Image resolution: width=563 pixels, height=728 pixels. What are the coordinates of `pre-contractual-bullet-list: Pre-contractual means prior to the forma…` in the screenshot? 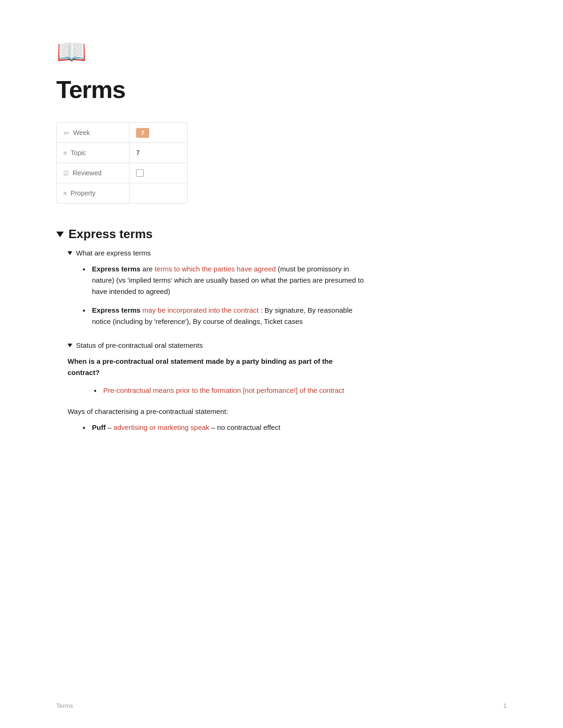 It's located at (230, 390).